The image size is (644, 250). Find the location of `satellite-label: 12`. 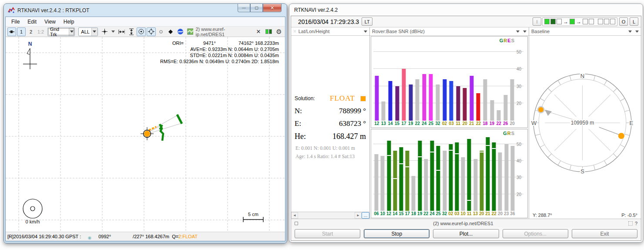

satellite-label: 12 is located at coordinates (377, 124).